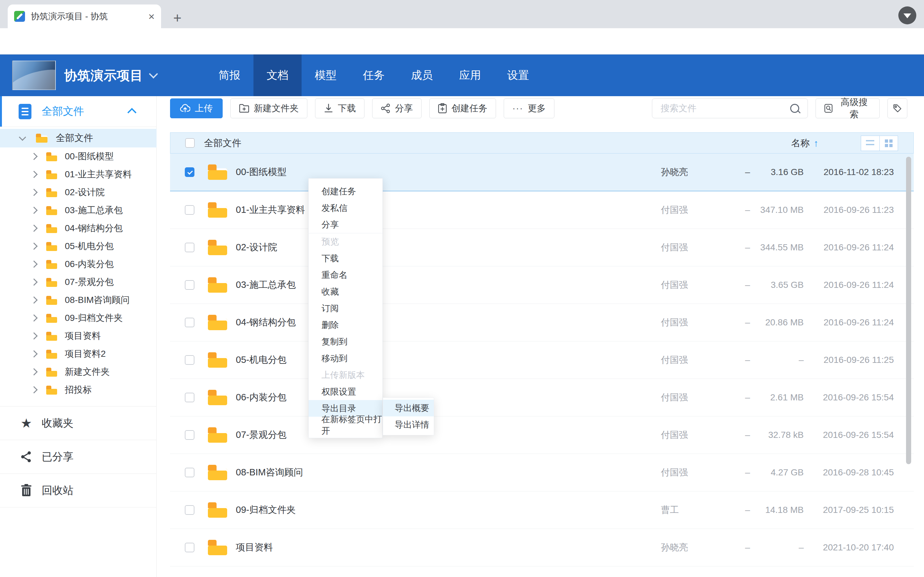  I want to click on sidebar-item-shared: 已分享, so click(78, 456).